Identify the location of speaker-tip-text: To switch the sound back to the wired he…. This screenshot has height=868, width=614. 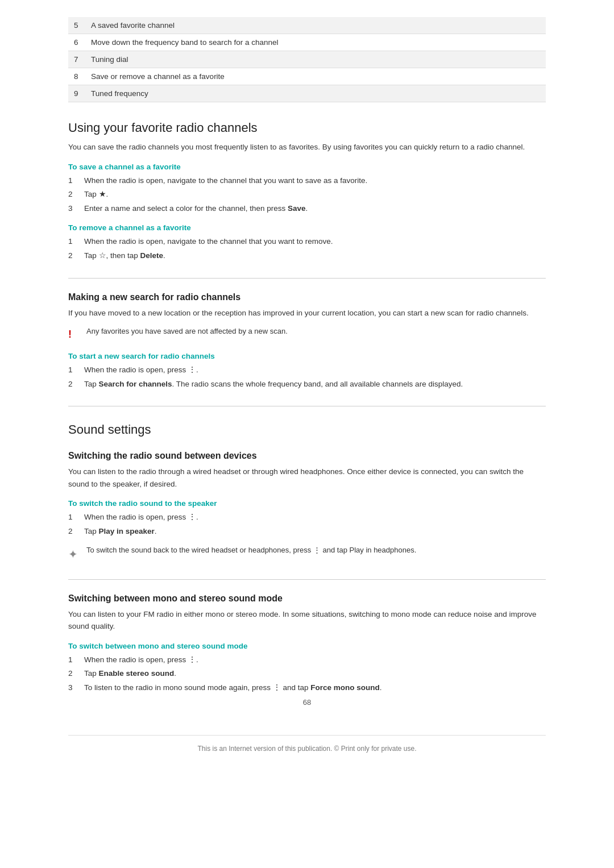
(251, 550).